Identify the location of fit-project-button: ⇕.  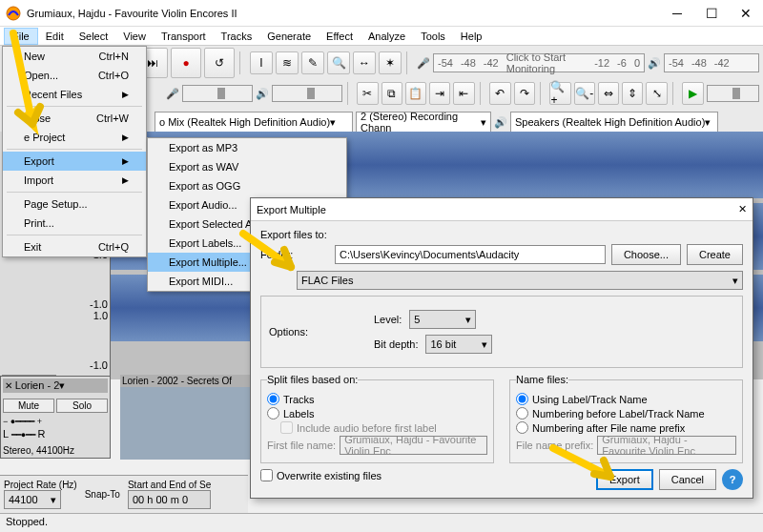
(632, 93).